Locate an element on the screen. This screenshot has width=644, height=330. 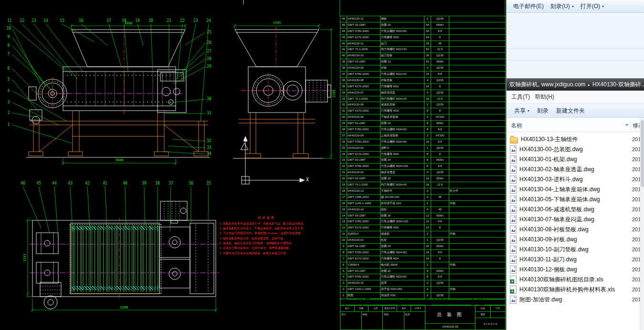
front-hopper is located at coordinates (128, 48).